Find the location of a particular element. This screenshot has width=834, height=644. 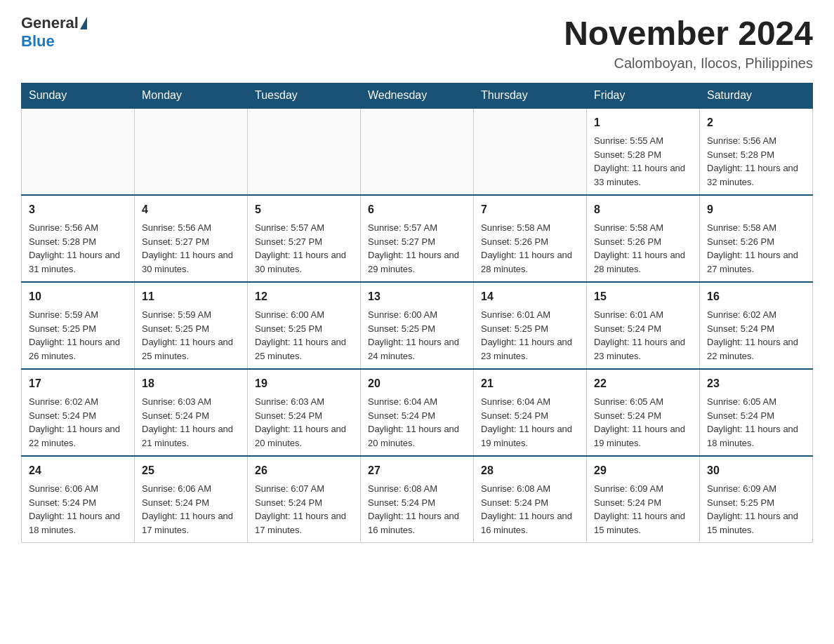

day-number: 4 is located at coordinates (191, 210).